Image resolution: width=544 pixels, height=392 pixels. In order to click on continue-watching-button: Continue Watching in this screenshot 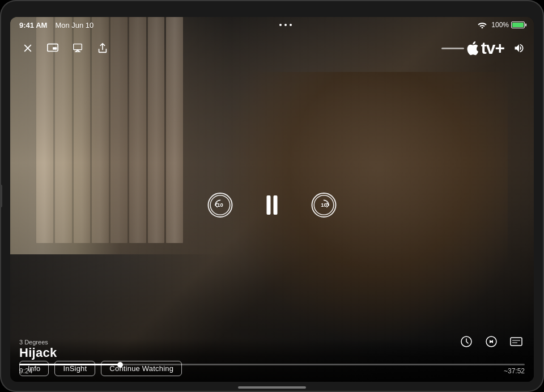, I will do `click(142, 368)`.